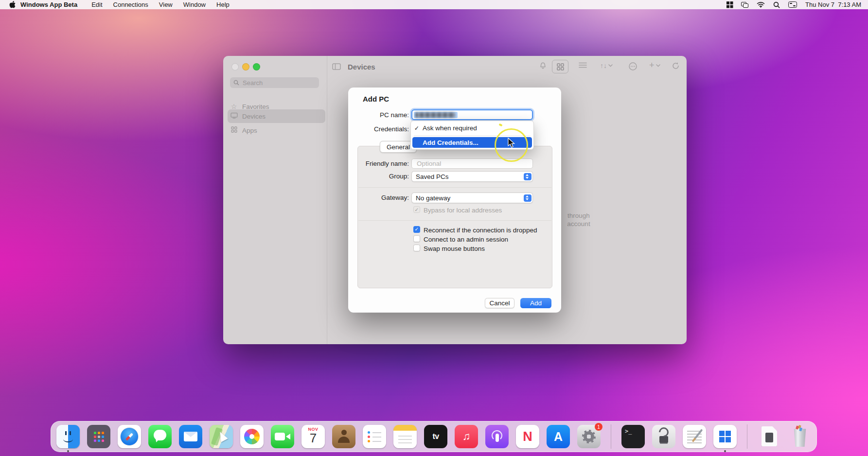 The image size is (868, 456). What do you see at coordinates (244, 130) in the screenshot?
I see `sidebar-item-apps: Apps` at bounding box center [244, 130].